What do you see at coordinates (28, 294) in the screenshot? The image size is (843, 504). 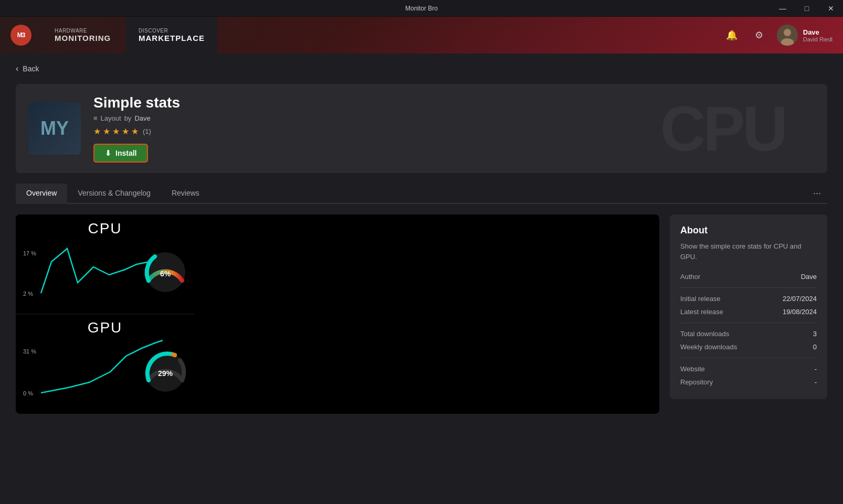 I see `svg-text: 2 %` at bounding box center [28, 294].